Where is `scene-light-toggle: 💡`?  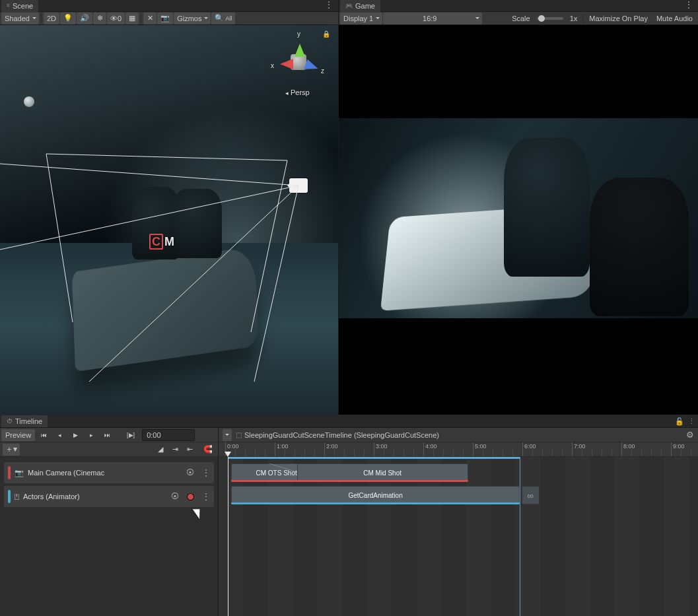
scene-light-toggle: 💡 is located at coordinates (68, 18).